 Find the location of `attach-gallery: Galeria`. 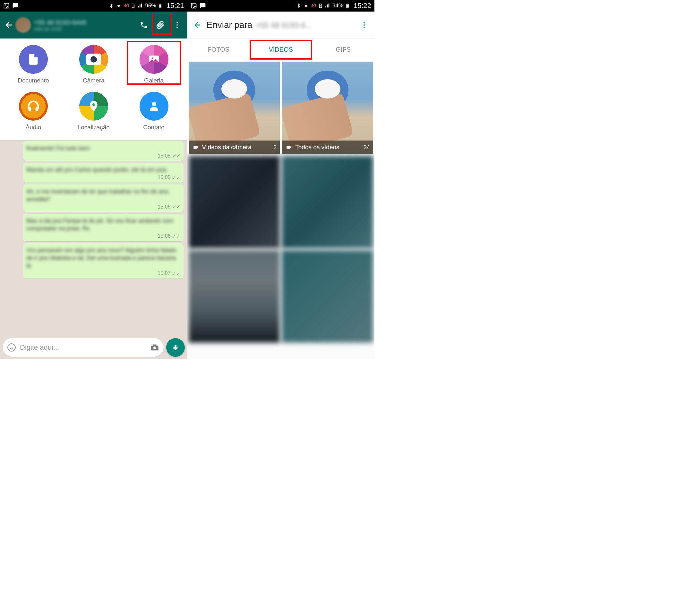

attach-gallery: Galeria is located at coordinates (154, 65).